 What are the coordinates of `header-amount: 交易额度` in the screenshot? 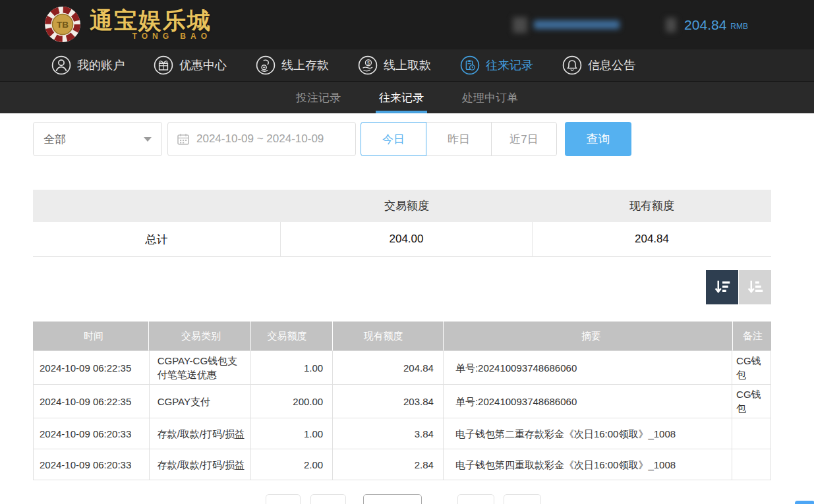 It's located at (292, 336).